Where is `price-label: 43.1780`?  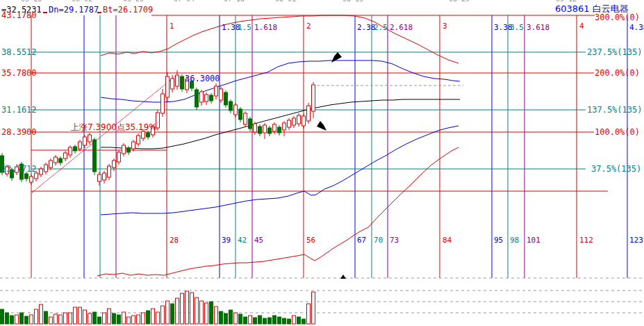
price-label: 43.1780 is located at coordinates (19, 15).